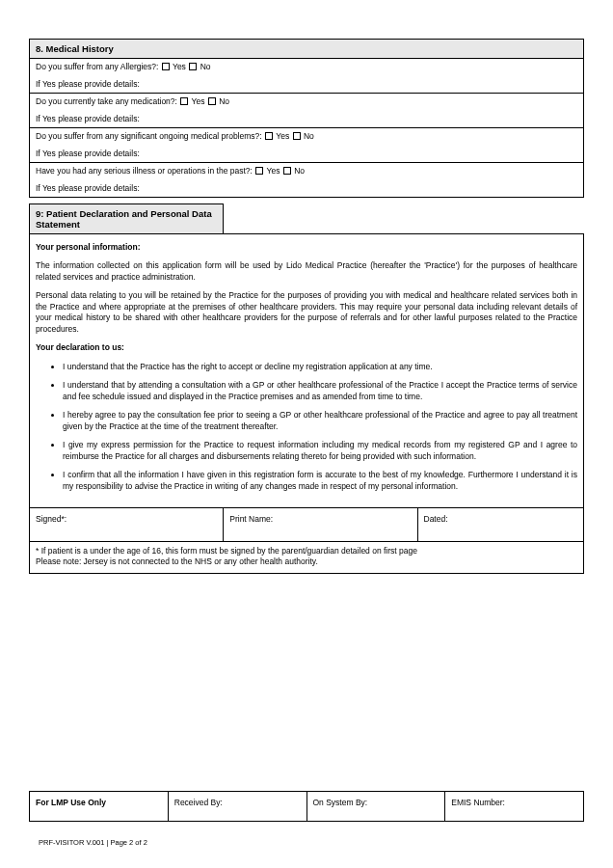 This screenshot has height=868, width=613. Describe the element at coordinates (320, 480) in the screenshot. I see `declaration-item-5: I confirm that all the information I hav…` at that location.